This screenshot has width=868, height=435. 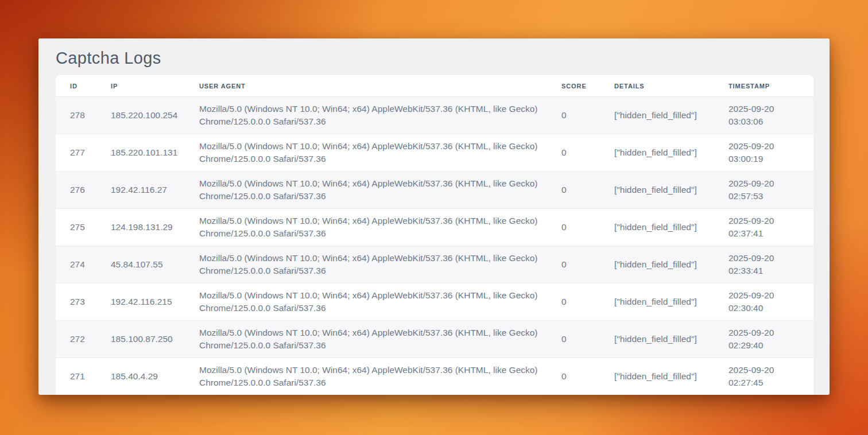 I want to click on log-row-271: 271185.40.4.29Mozilla/5.0 (Windows NT 10…, so click(x=435, y=376).